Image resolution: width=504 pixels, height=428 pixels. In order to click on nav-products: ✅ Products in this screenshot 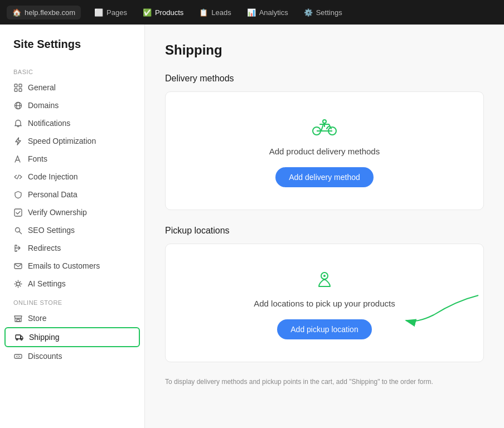, I will do `click(163, 12)`.